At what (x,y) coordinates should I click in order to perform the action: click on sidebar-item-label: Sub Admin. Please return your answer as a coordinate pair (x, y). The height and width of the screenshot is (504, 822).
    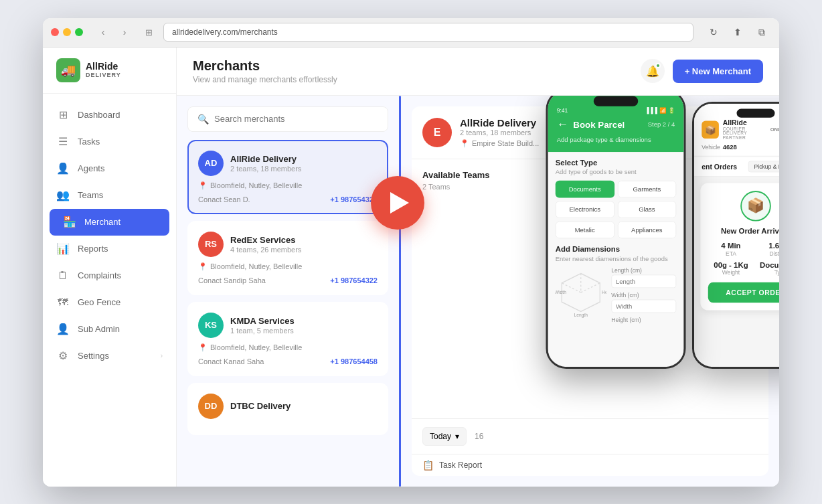
    Looking at the image, I should click on (99, 329).